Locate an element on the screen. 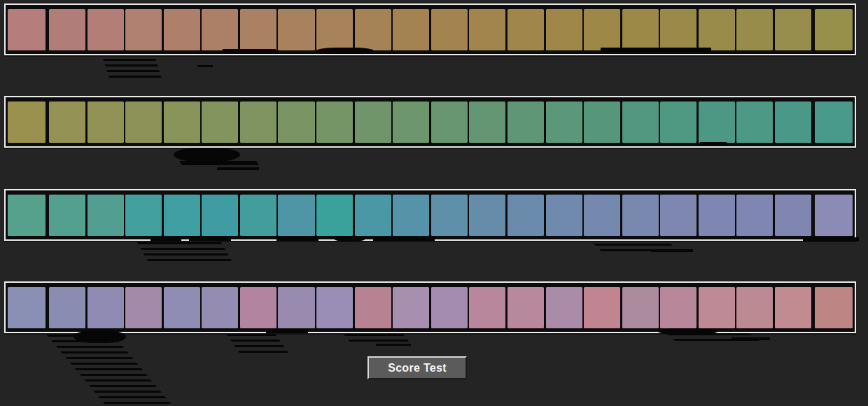  score-test-button: Score Test is located at coordinates (417, 368).